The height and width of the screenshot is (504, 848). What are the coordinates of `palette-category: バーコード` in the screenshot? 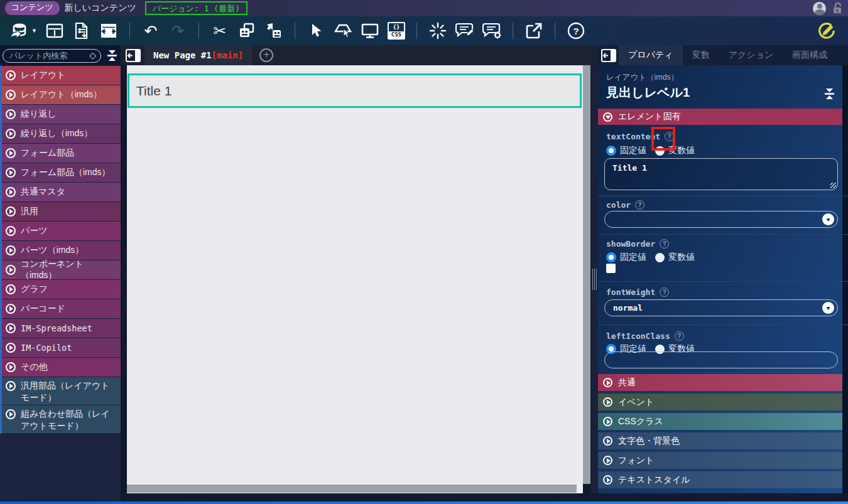 It's located at (62, 309).